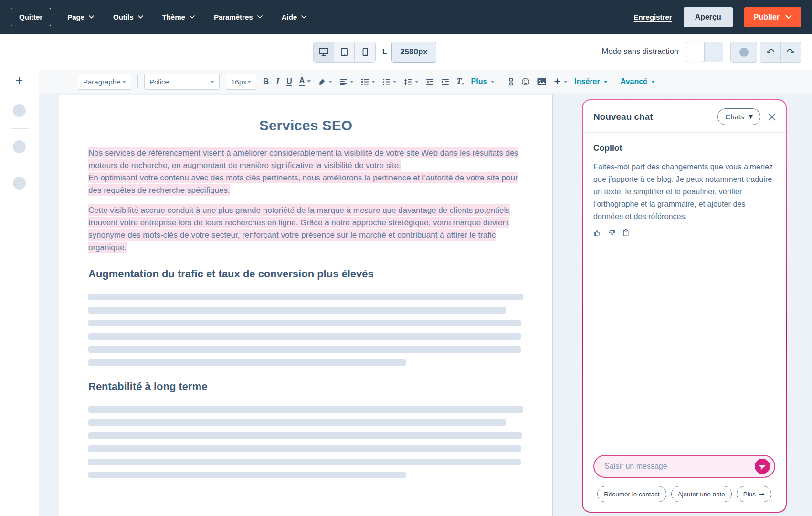 The height and width of the screenshot is (516, 812). What do you see at coordinates (347, 82) in the screenshot?
I see `align-button` at bounding box center [347, 82].